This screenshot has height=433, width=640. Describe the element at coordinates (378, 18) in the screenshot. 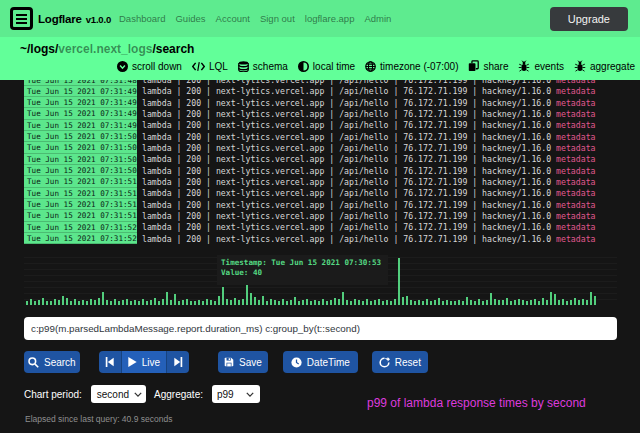

I see `nav-admin: Admin` at that location.